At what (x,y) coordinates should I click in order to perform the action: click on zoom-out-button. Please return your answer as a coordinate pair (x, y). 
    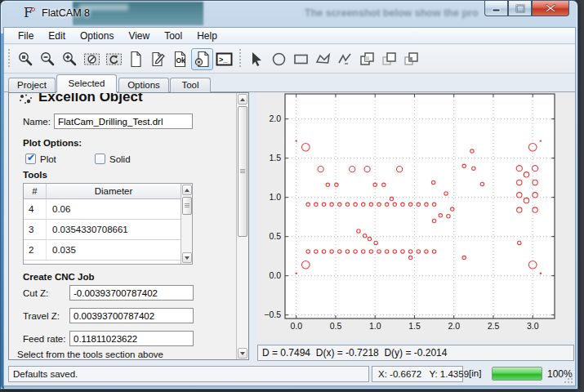
    Looking at the image, I should click on (47, 59).